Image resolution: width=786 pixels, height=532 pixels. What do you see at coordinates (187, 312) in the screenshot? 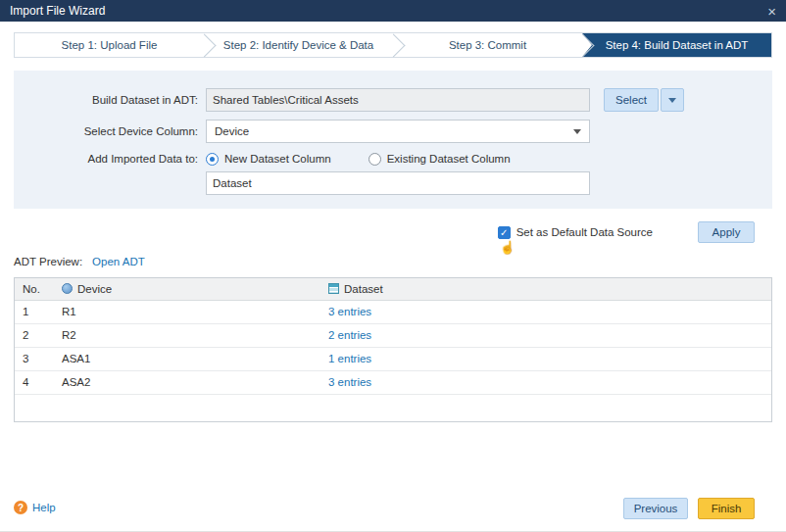
I see `cell-device: R1` at bounding box center [187, 312].